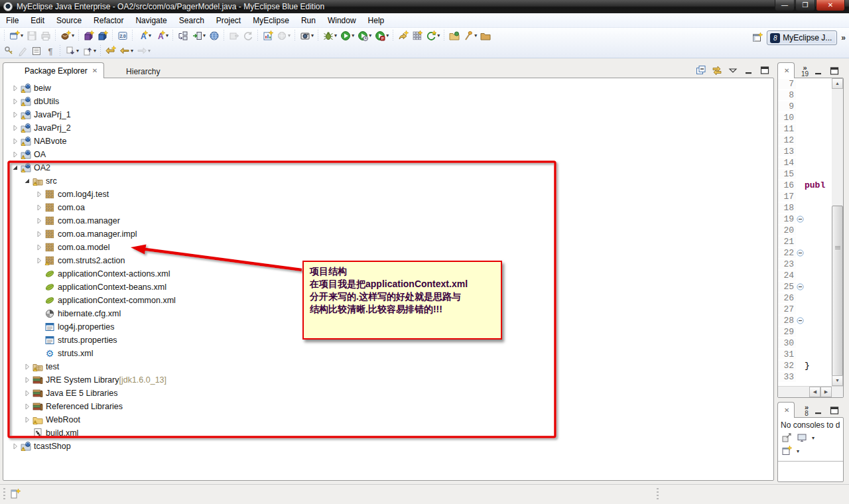  Describe the element at coordinates (16, 36) in the screenshot. I see `new-wizard-button: ▾` at that location.